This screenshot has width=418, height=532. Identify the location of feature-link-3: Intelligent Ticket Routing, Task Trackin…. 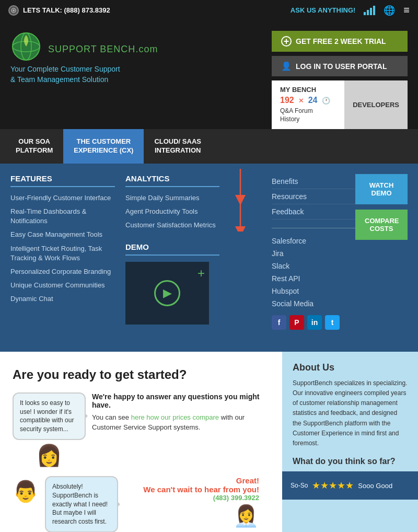
(63, 253).